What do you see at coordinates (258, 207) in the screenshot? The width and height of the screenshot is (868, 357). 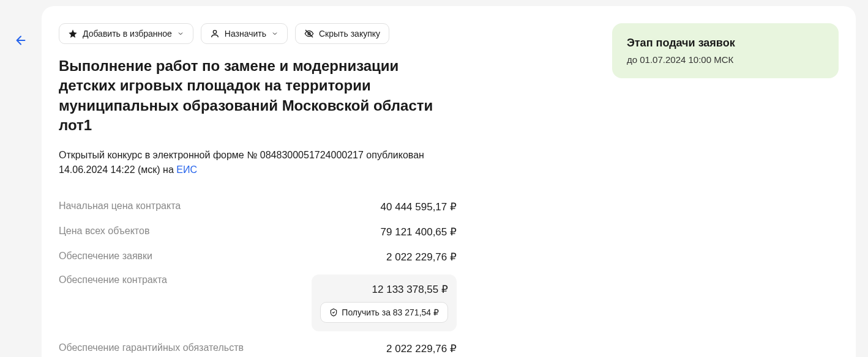 I see `price-row-initial: Начальная цена контракта 40 444 595,17 ₽` at bounding box center [258, 207].